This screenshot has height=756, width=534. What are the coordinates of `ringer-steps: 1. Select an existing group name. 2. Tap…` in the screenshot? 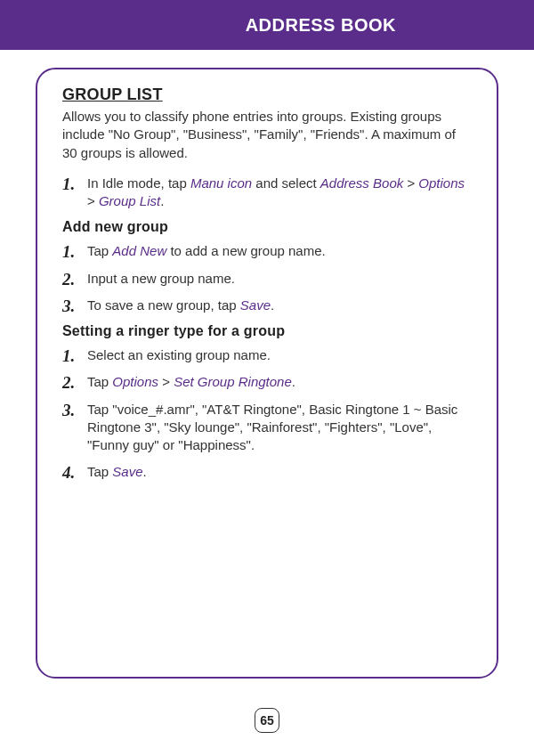 It's located at (267, 414).